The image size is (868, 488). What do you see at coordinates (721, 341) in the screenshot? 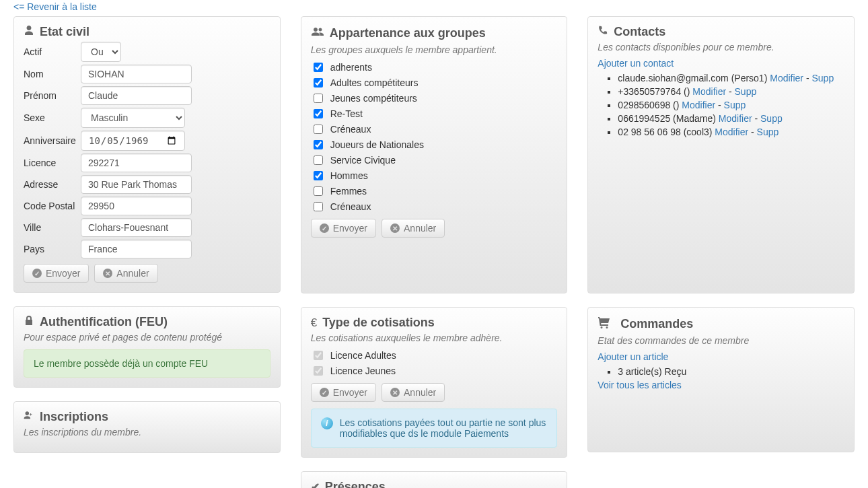
I see `commandes-subtitle: Etat des commandes de ce membre` at bounding box center [721, 341].